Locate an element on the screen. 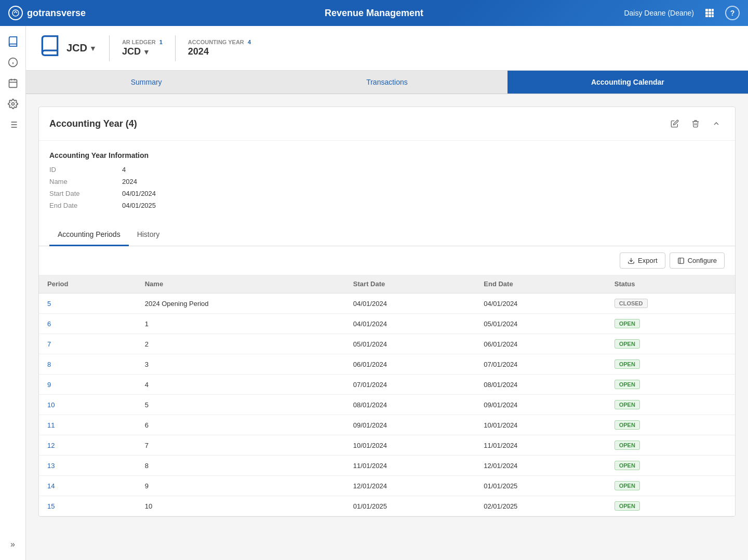 Image resolution: width=748 pixels, height=560 pixels. cell-name: 7 is located at coordinates (241, 446).